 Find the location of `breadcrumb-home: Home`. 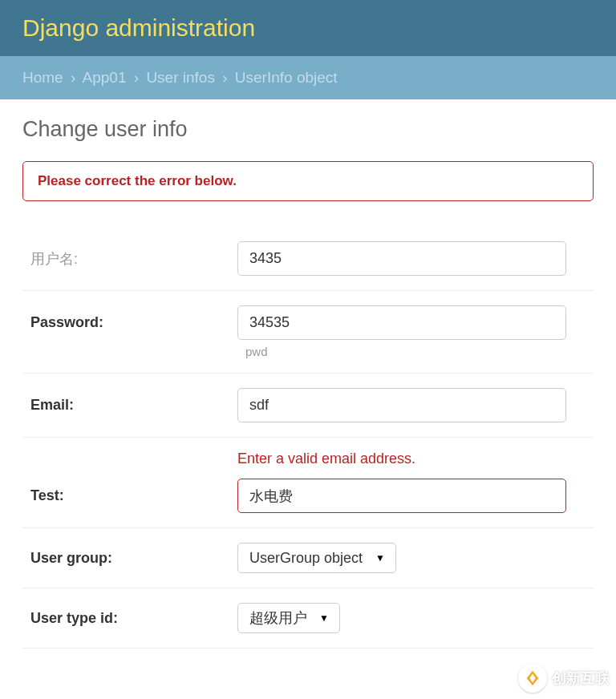

breadcrumb-home: Home is located at coordinates (43, 77).